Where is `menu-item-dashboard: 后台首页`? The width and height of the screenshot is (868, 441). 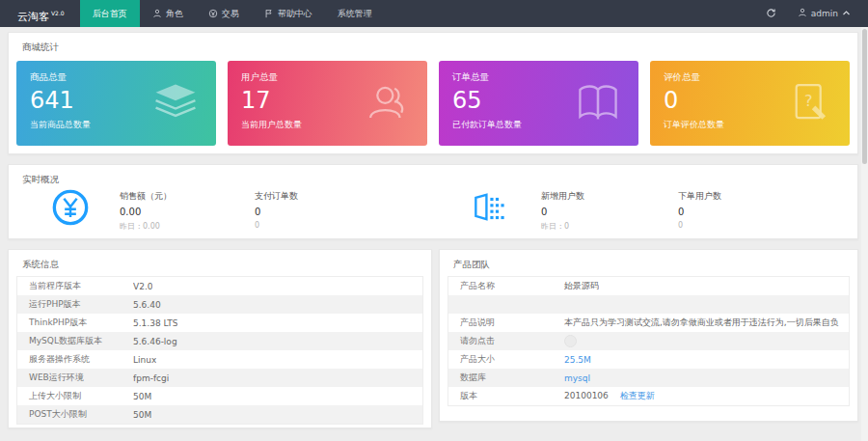 menu-item-dashboard: 后台首页 is located at coordinates (110, 14).